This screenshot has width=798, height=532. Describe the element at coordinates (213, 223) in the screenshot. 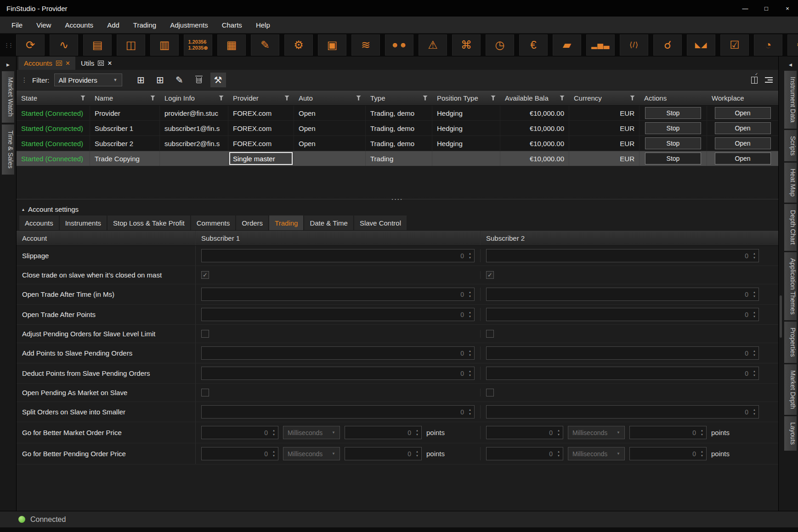

I see `settings-tab-comments: Comments` at that location.